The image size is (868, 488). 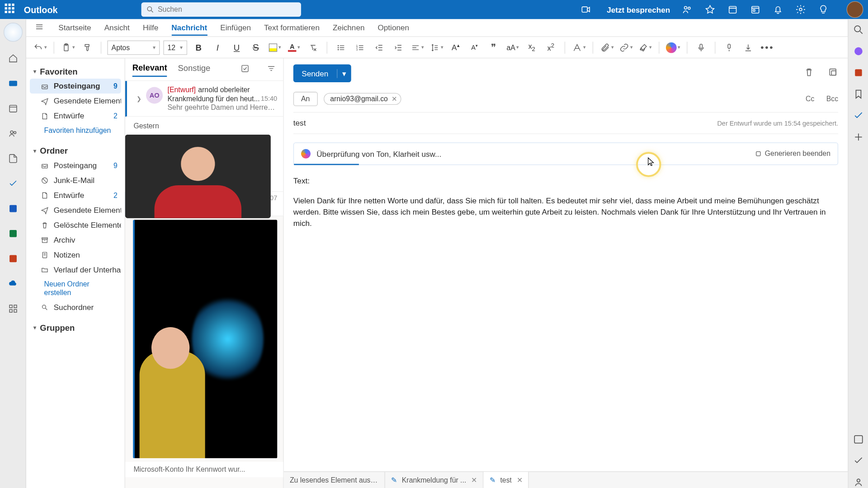 What do you see at coordinates (855, 10) in the screenshot?
I see `account-avatar` at bounding box center [855, 10].